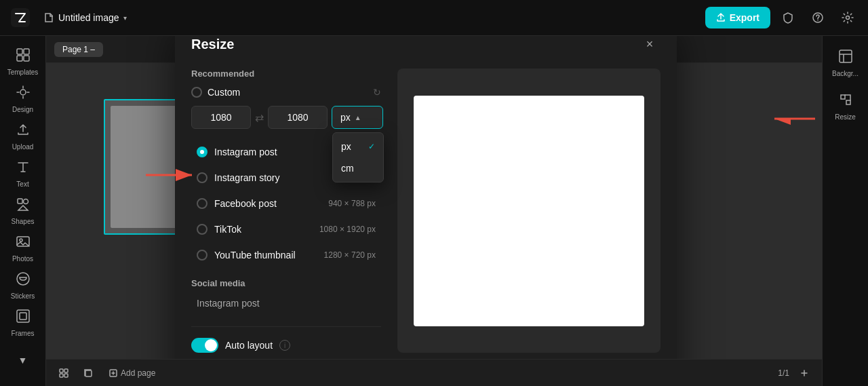 This screenshot has height=386, width=868. I want to click on height-input, so click(298, 117).